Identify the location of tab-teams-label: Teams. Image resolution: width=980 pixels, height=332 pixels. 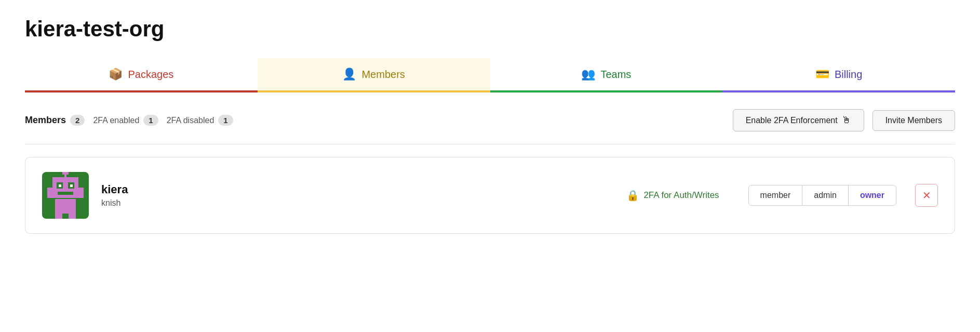
(616, 75).